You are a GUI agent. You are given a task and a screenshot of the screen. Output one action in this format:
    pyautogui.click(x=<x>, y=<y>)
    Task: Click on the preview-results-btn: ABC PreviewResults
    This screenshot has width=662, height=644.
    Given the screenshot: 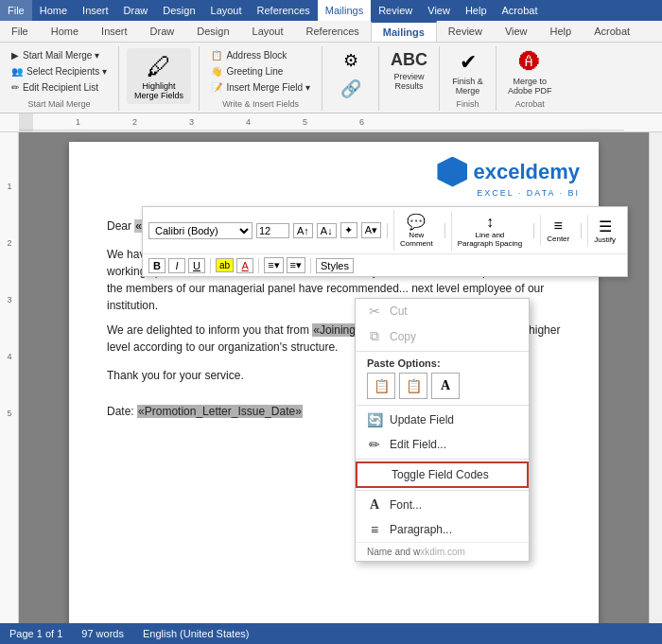 What is the action you would take?
    pyautogui.click(x=409, y=70)
    